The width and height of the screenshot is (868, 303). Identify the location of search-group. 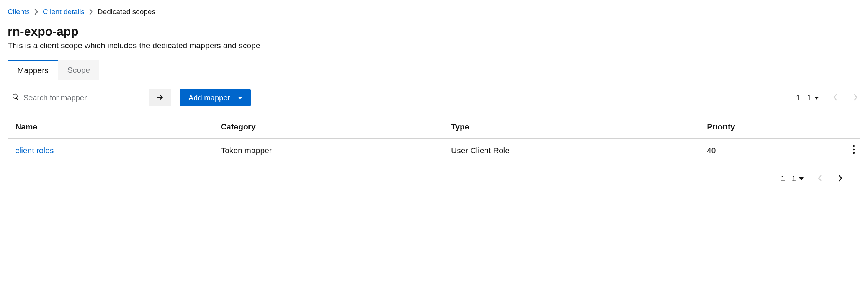
(89, 98).